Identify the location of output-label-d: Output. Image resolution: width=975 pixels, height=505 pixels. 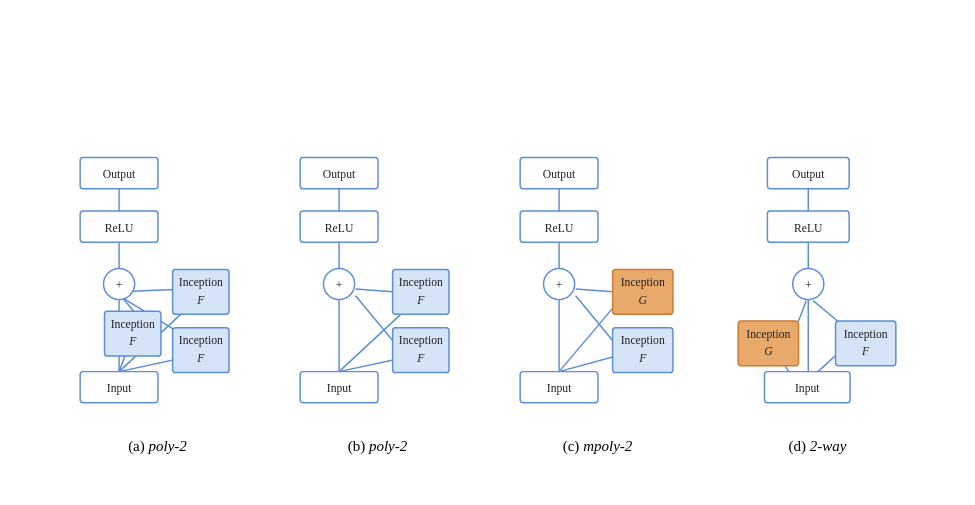
(808, 174).